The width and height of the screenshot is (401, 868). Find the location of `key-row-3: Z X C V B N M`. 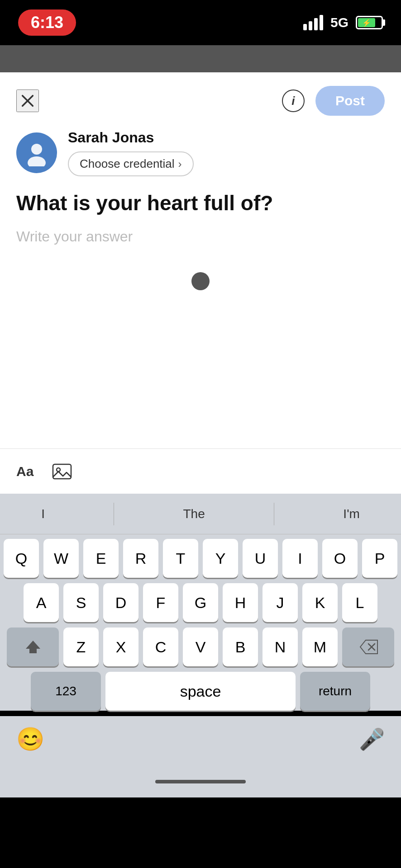

key-row-3: Z X C V B N M is located at coordinates (200, 647).